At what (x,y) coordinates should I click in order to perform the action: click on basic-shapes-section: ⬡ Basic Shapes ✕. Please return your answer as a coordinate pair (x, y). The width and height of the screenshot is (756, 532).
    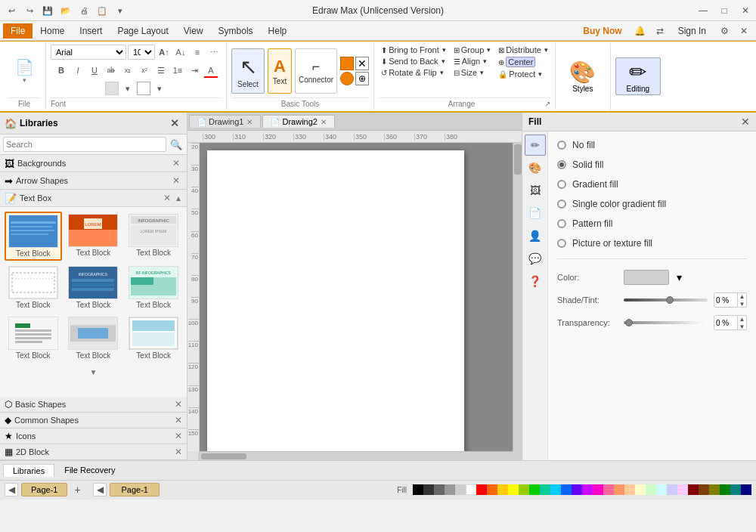
    Looking at the image, I should click on (94, 405).